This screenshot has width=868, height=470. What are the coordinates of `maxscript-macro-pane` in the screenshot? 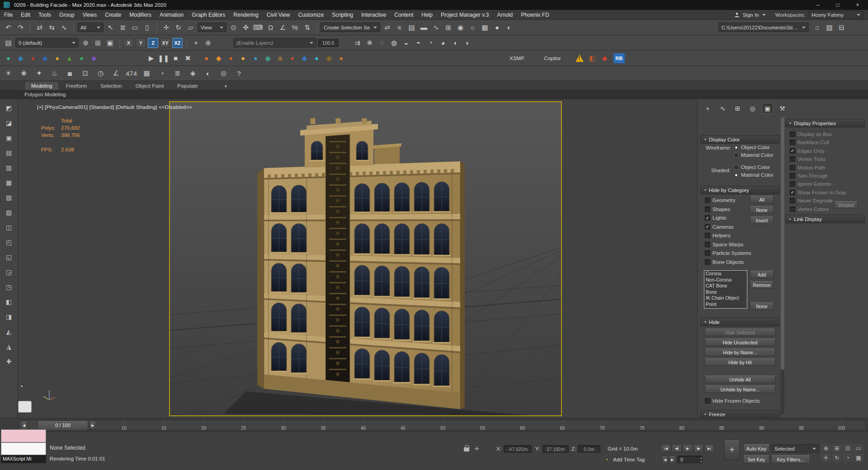 It's located at (24, 436).